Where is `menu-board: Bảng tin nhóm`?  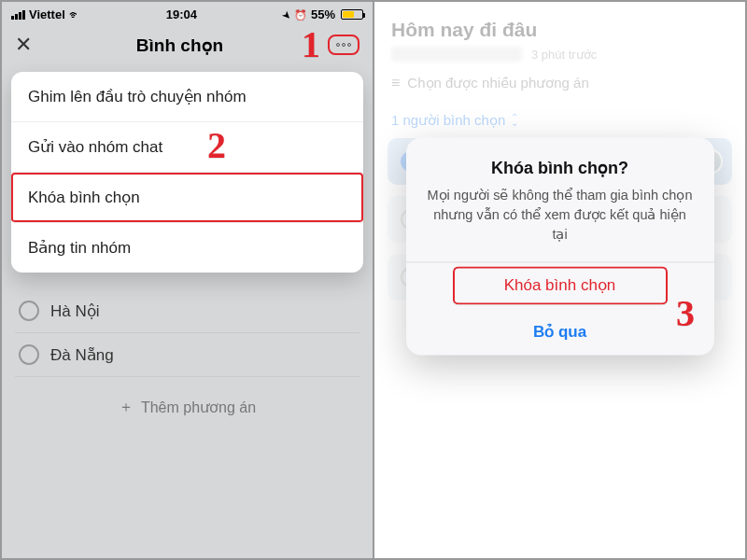
menu-board: Bảng tin nhóm is located at coordinates (187, 248).